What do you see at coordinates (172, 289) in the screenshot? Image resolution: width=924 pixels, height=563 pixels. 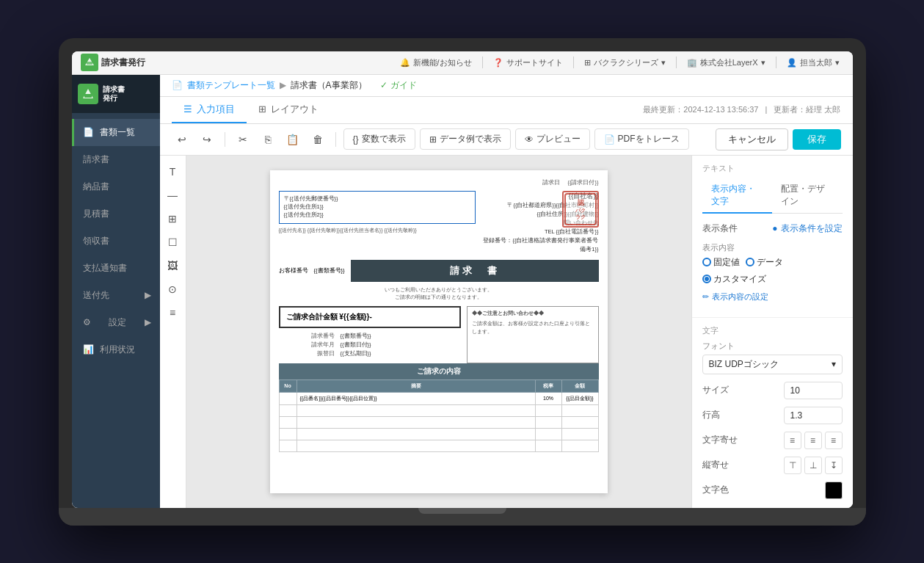 I see `stamp-tool: ⊙` at bounding box center [172, 289].